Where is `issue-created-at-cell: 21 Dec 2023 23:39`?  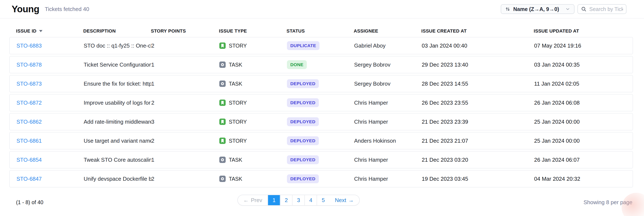
issue-created-at-cell: 21 Dec 2023 23:39 is located at coordinates (478, 122).